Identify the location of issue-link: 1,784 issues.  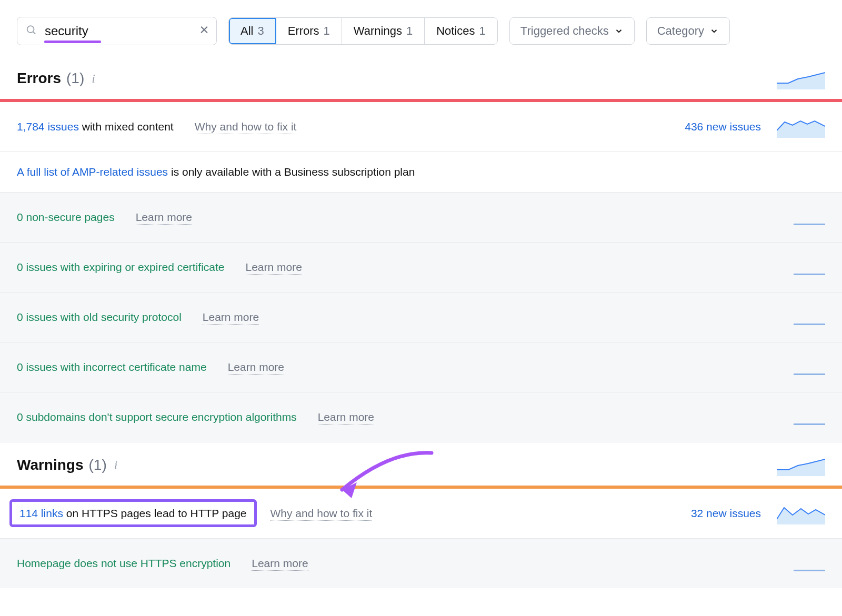
(48, 126).